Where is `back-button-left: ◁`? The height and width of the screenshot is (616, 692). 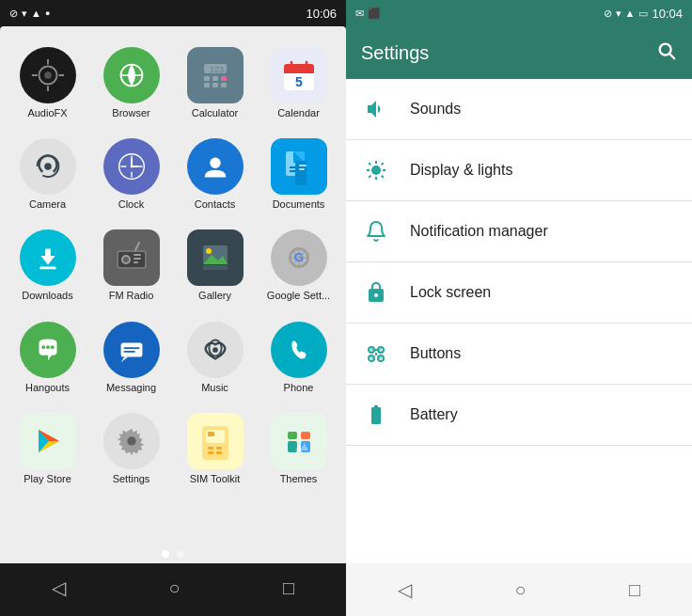
back-button-left: ◁ is located at coordinates (58, 588).